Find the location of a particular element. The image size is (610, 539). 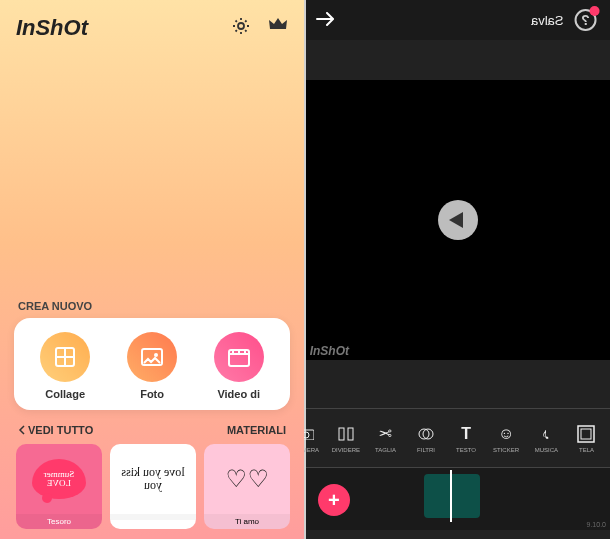

timeline-clip is located at coordinates (452, 496).